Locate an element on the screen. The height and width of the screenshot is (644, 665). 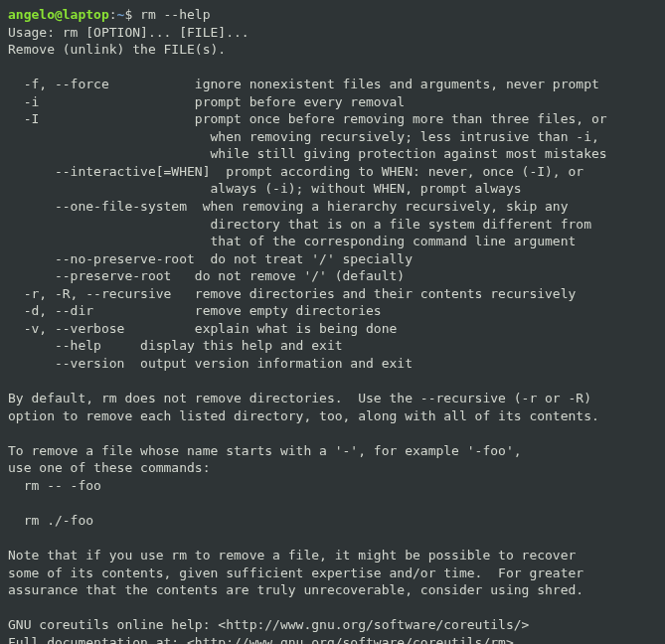
output-note2: some of its contents, given sufficient e… is located at coordinates (296, 572).